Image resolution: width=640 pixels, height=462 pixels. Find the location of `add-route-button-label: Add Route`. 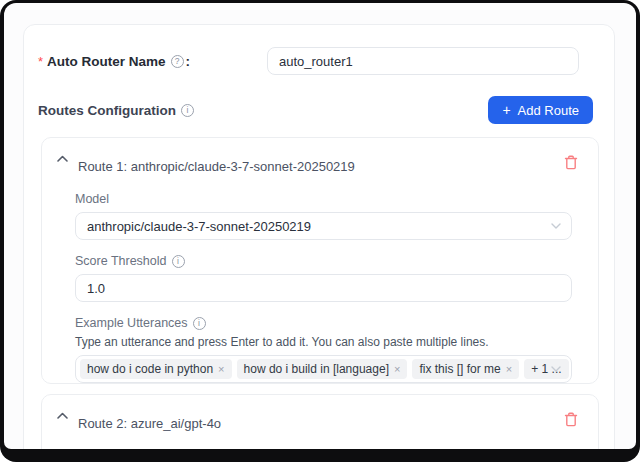

add-route-button-label: Add Route is located at coordinates (548, 110).